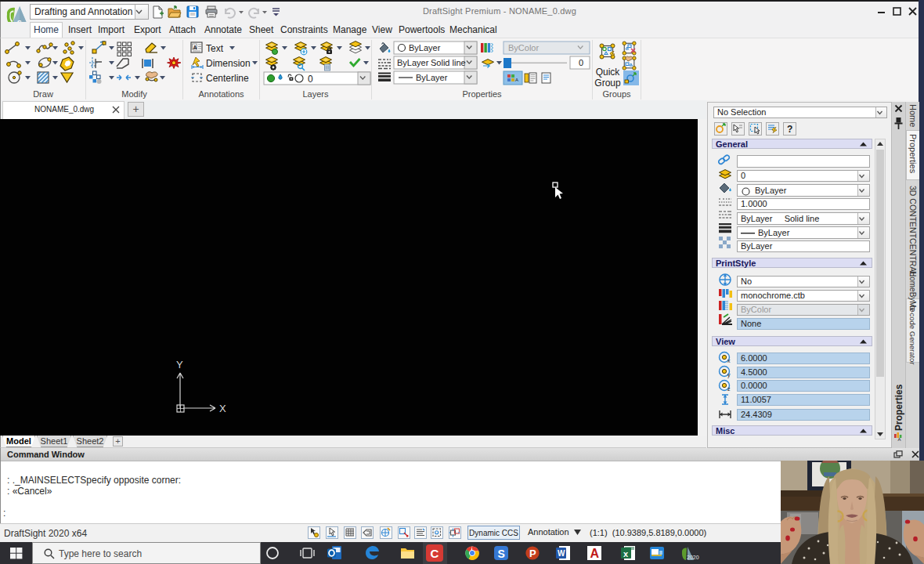  I want to click on svg-text: Solid line, so click(448, 63).